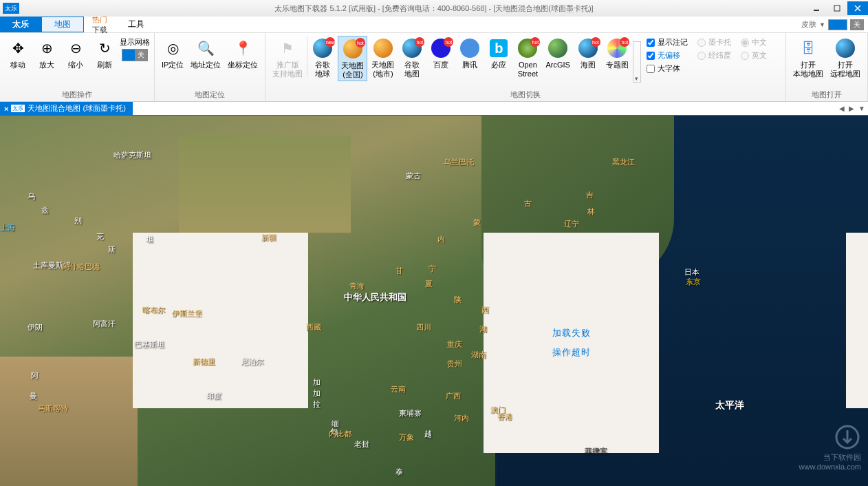  What do you see at coordinates (287, 48) in the screenshot?
I see `flag-icon: ⚑` at bounding box center [287, 48].